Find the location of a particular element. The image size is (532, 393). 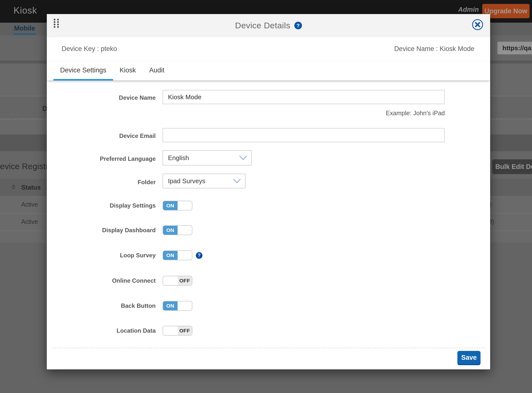

save-button: Save is located at coordinates (469, 358).